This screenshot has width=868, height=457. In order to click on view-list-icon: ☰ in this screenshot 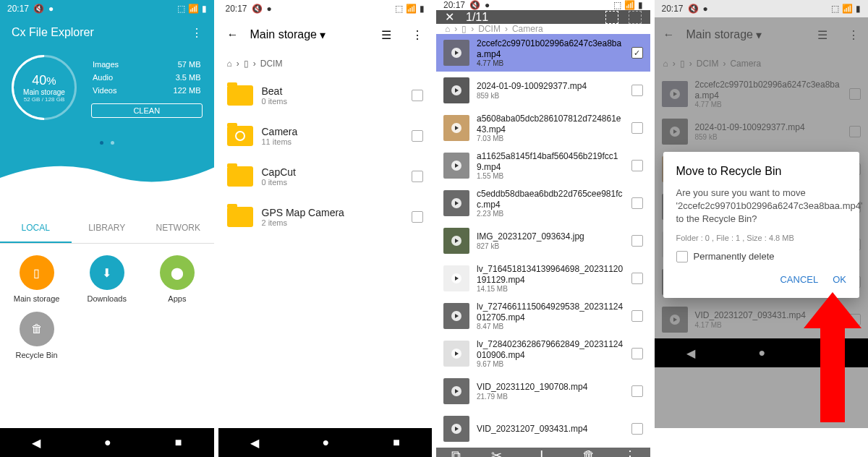, I will do `click(386, 35)`.